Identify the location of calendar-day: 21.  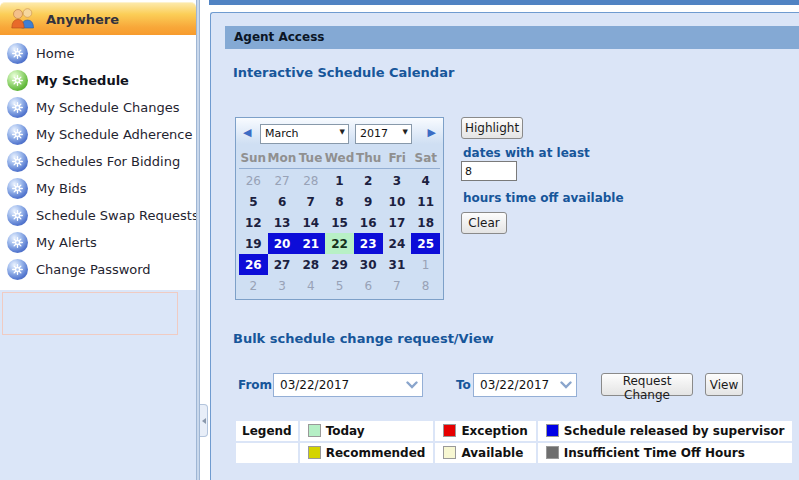
(310, 244).